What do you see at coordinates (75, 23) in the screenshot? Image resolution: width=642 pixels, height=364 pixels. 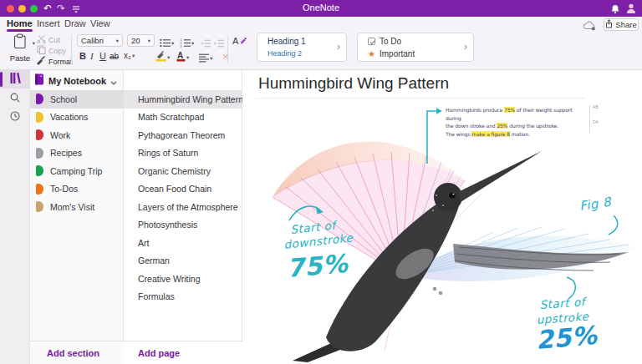 I see `tab-draw: Draw` at bounding box center [75, 23].